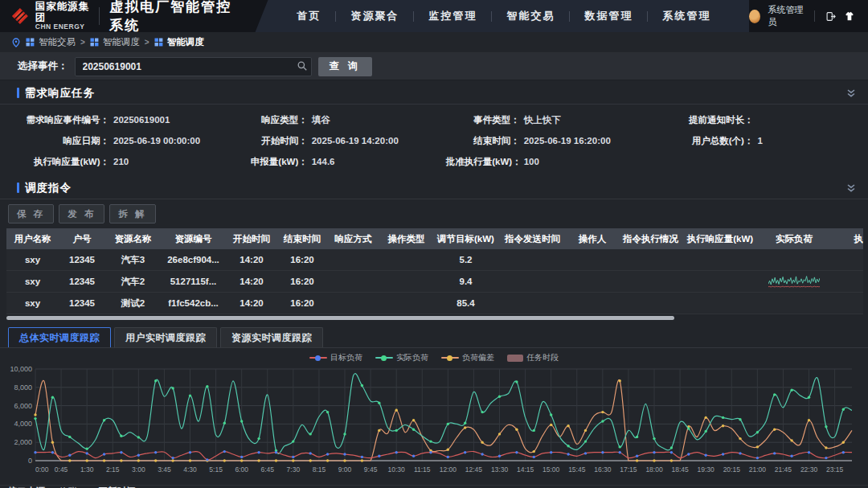 The width and height of the screenshot is (868, 488). Describe the element at coordinates (375, 16) in the screenshot. I see `nav-item-2: 资源聚合` at that location.